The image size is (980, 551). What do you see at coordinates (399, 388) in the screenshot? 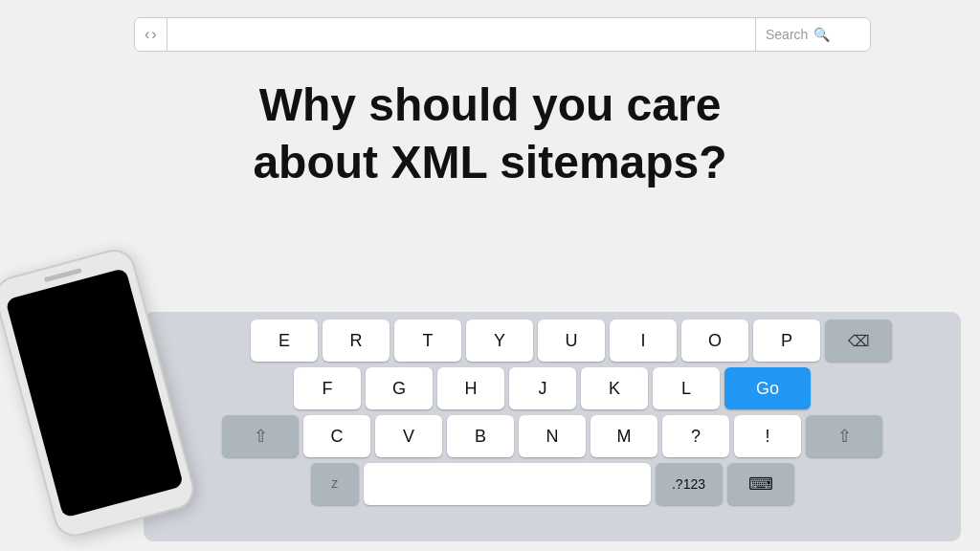
I see `key-g: G` at bounding box center [399, 388].